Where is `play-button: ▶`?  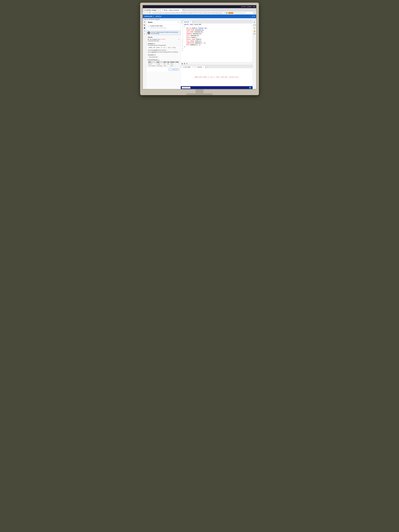
play-button: ▶ is located at coordinates (250, 88).